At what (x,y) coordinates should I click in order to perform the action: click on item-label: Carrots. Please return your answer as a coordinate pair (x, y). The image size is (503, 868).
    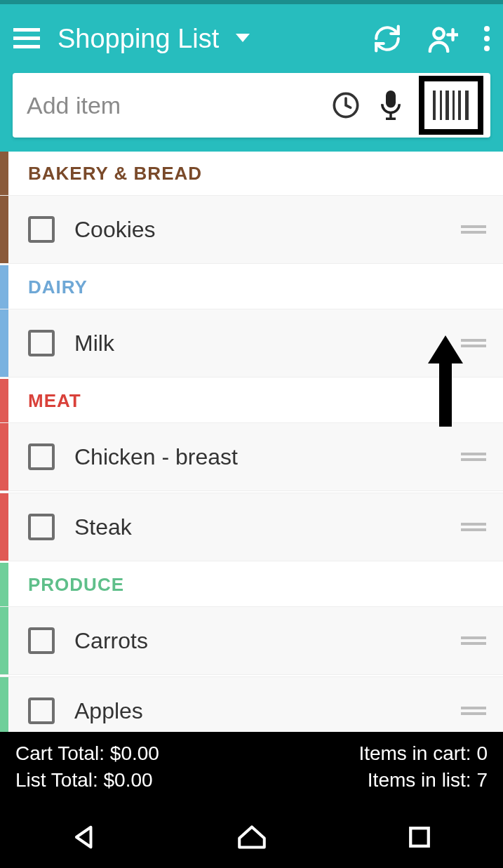
    Looking at the image, I should click on (268, 641).